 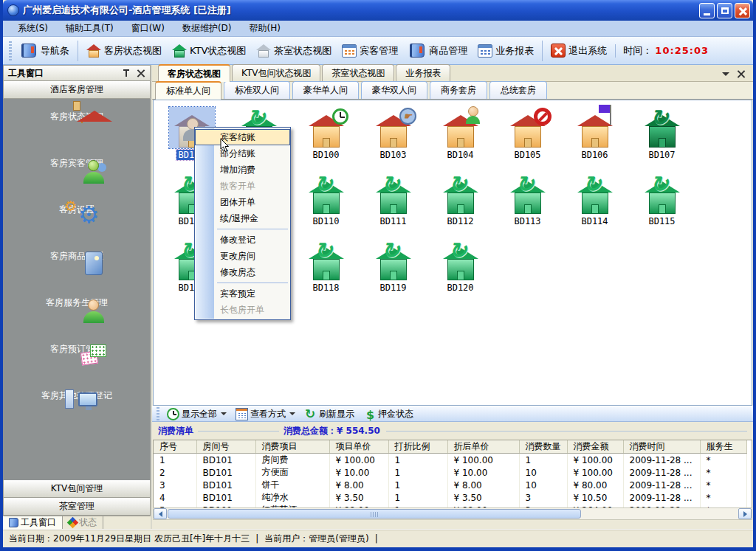 What do you see at coordinates (458, 90) in the screenshot?
I see `subtab-business-suite: 商务套房` at bounding box center [458, 90].